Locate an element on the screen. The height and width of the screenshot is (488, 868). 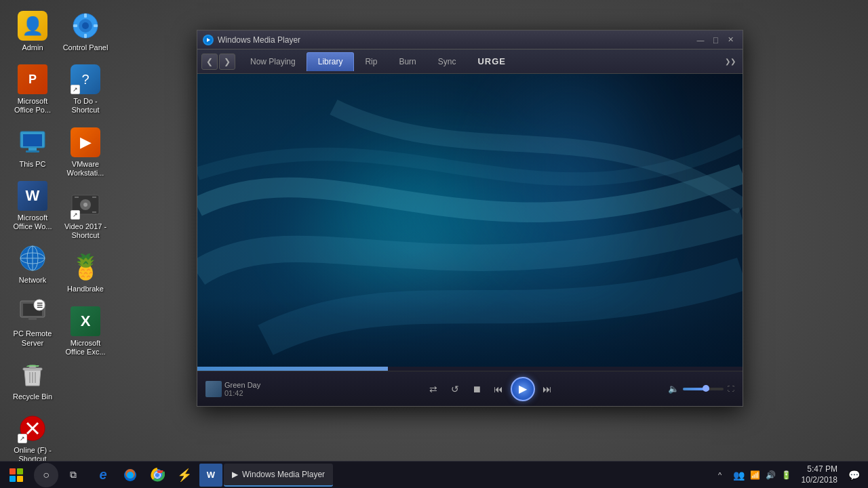
wmp-tab-urge: URGE is located at coordinates (492, 61).